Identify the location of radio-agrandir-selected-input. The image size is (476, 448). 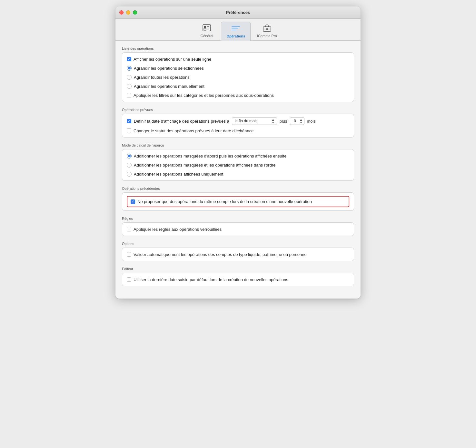
(129, 68).